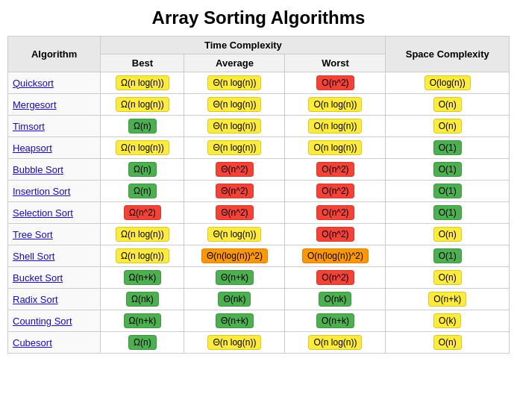 This screenshot has height=420, width=517. Describe the element at coordinates (54, 343) in the screenshot. I see `algo-name: Cubesort` at that location.